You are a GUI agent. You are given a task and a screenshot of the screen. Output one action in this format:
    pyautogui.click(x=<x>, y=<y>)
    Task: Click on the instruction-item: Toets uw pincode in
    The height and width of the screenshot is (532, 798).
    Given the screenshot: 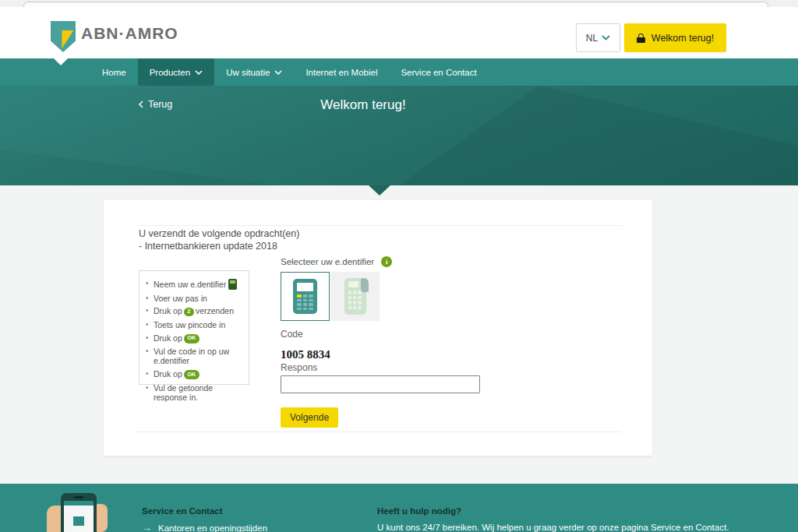 What is the action you would take?
    pyautogui.click(x=195, y=325)
    